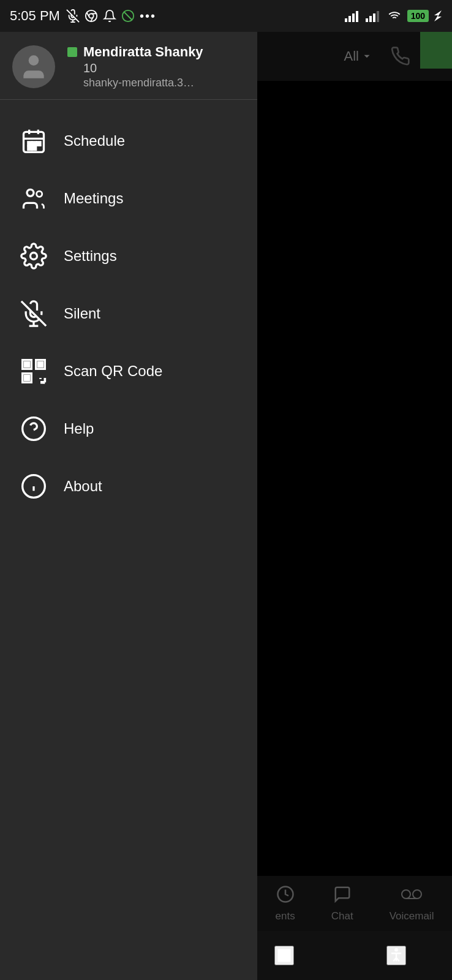 The height and width of the screenshot is (980, 452). I want to click on settings-label: Settings, so click(91, 256).